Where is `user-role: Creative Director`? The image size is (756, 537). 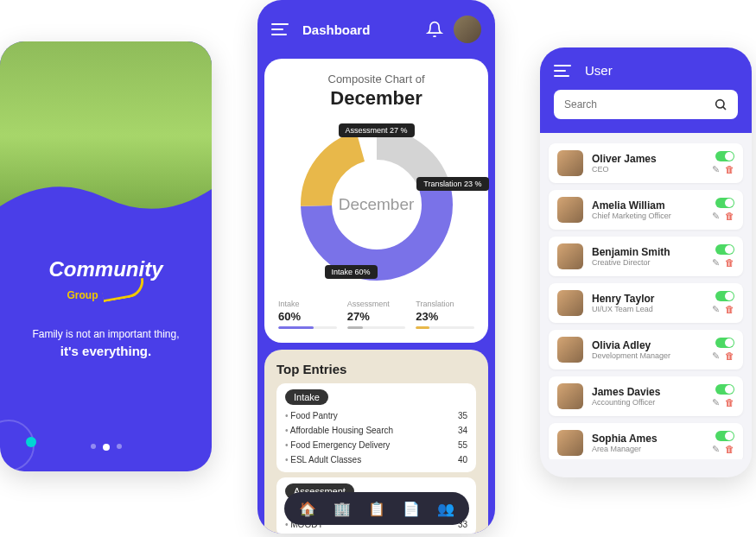 user-role: Creative Director is located at coordinates (648, 262).